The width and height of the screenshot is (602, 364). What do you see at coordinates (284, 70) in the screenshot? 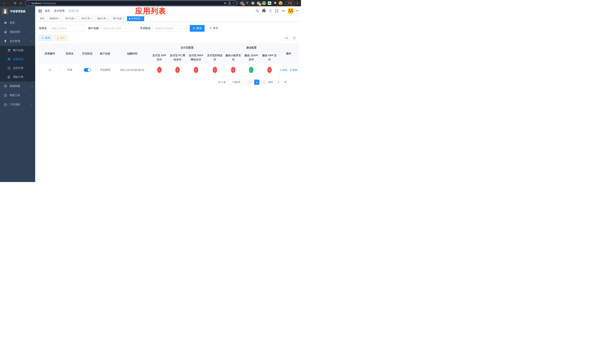
I see `edit-link: 修改` at bounding box center [284, 70].